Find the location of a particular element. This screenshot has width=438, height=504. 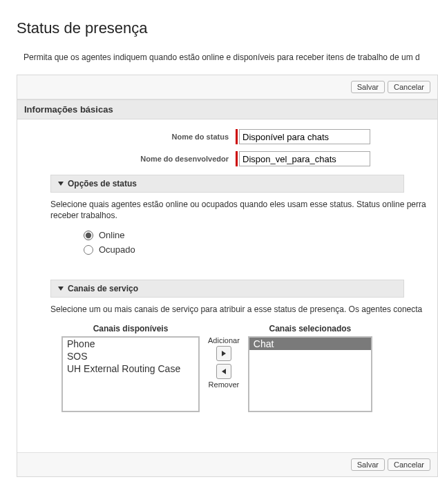

dual-list-picker: Canais disponíveis Phone SOS UH External… is located at coordinates (227, 368).